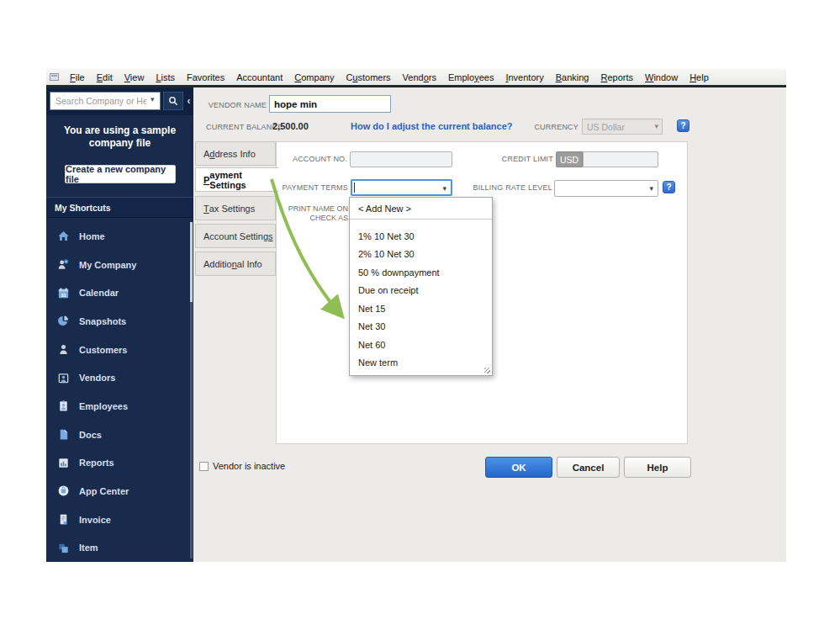 The image size is (840, 630). I want to click on cancel-button: Cancel, so click(589, 468).